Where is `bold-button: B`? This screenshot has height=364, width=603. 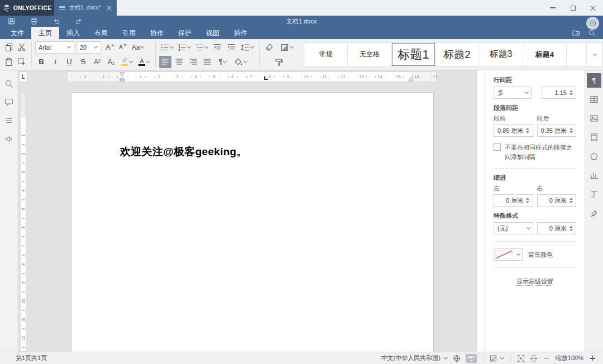 bold-button: B is located at coordinates (41, 62).